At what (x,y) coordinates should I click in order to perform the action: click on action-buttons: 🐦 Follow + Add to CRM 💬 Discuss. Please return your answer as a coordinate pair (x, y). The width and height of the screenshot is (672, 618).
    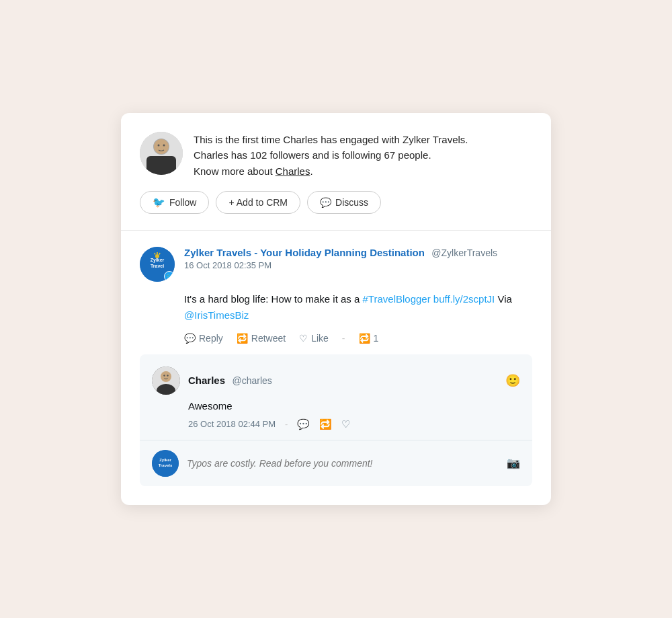
    Looking at the image, I should click on (336, 202).